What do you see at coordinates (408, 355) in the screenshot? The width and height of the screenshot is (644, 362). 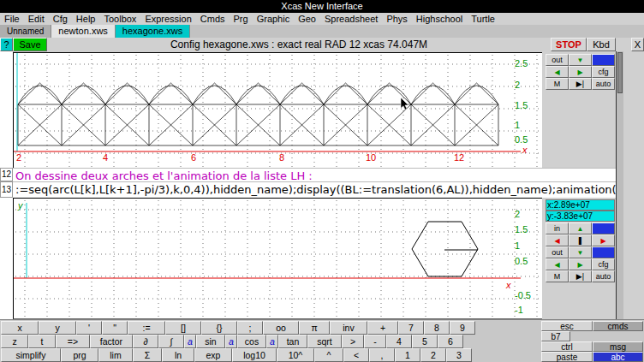 I see `keyboard-key: 1` at bounding box center [408, 355].